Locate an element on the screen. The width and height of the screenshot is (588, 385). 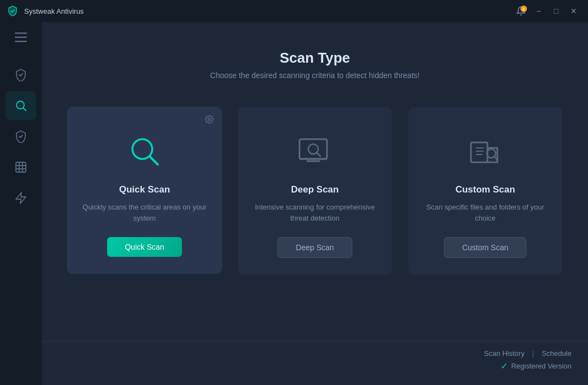
sidebar-item-shield is located at coordinates (21, 136).